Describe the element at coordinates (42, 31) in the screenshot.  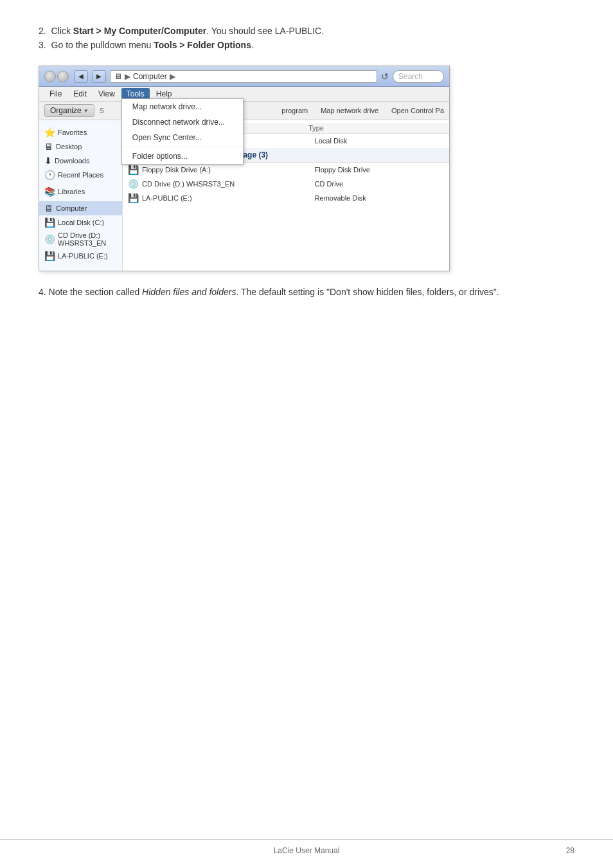
I see `instruction-num-2: 2.` at that location.